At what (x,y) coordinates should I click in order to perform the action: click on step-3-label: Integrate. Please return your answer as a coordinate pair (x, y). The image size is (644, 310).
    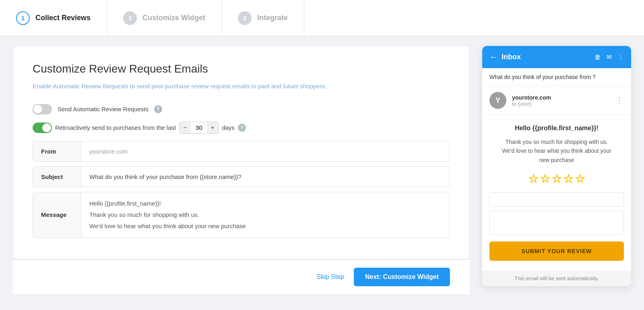
    Looking at the image, I should click on (272, 18).